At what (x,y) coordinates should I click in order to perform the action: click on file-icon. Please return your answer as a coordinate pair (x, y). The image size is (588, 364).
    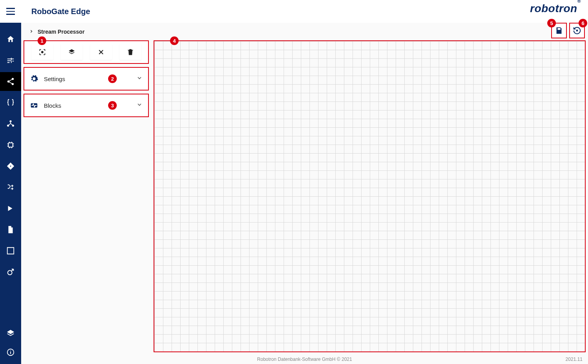
    Looking at the image, I should click on (11, 230).